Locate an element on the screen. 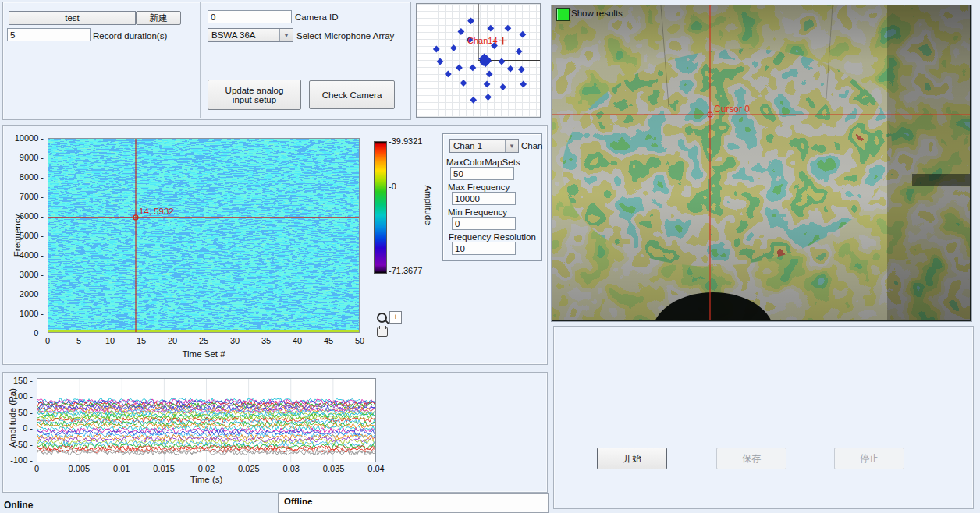 Image resolution: width=980 pixels, height=513 pixels. axis-tick-label: 5 is located at coordinates (79, 341).